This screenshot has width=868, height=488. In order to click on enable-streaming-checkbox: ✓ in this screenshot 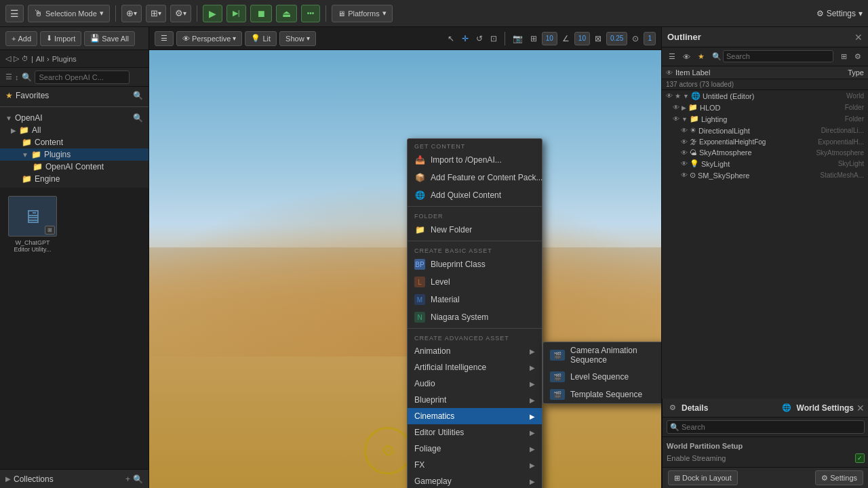, I will do `click(860, 458)`.